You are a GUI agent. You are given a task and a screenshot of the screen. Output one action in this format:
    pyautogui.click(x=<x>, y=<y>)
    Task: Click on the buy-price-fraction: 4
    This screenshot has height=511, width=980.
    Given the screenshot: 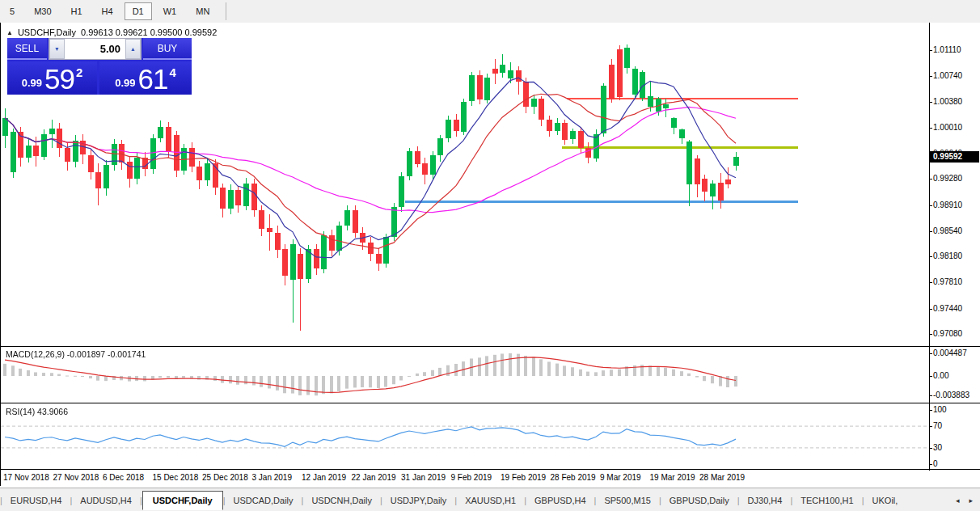 What is the action you would take?
    pyautogui.click(x=172, y=73)
    